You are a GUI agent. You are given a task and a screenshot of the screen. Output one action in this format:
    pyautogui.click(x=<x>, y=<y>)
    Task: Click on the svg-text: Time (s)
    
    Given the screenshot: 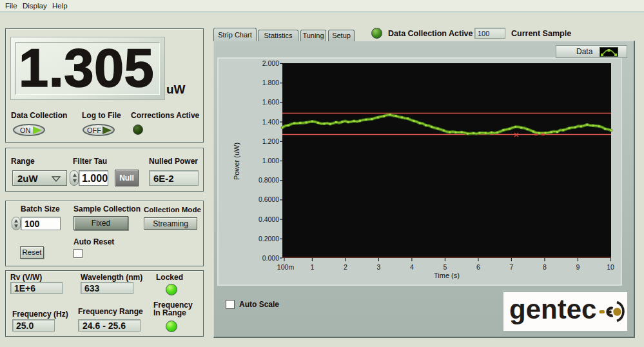 What is the action you would take?
    pyautogui.click(x=447, y=275)
    